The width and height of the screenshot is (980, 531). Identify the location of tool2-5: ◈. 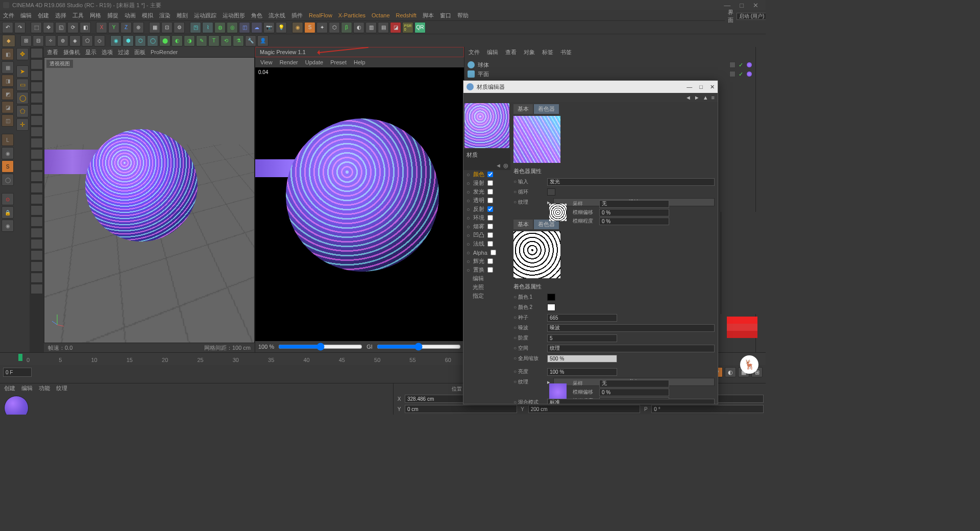
(75, 41).